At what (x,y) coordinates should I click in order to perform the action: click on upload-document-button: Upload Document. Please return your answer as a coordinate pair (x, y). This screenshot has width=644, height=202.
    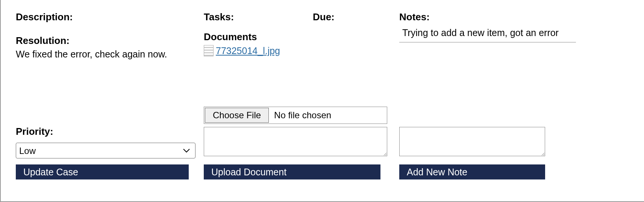
    Looking at the image, I should click on (292, 172).